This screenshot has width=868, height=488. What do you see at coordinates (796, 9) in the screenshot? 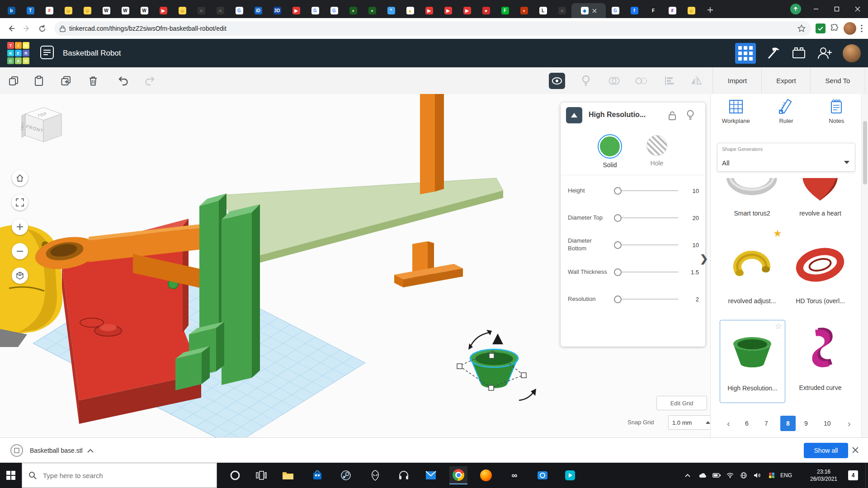
I see `browser-update-icon` at bounding box center [796, 9].